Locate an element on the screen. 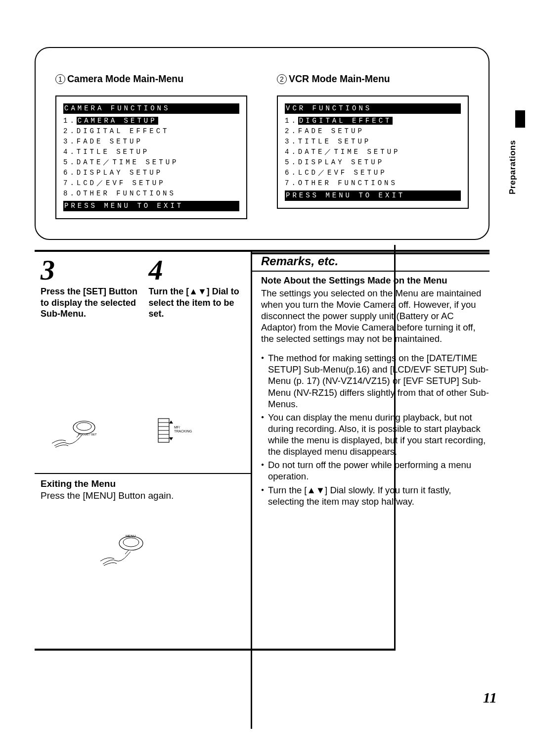 The image size is (534, 756). camera-osd-title: CAMERA FUNCTIONS is located at coordinates (151, 109).